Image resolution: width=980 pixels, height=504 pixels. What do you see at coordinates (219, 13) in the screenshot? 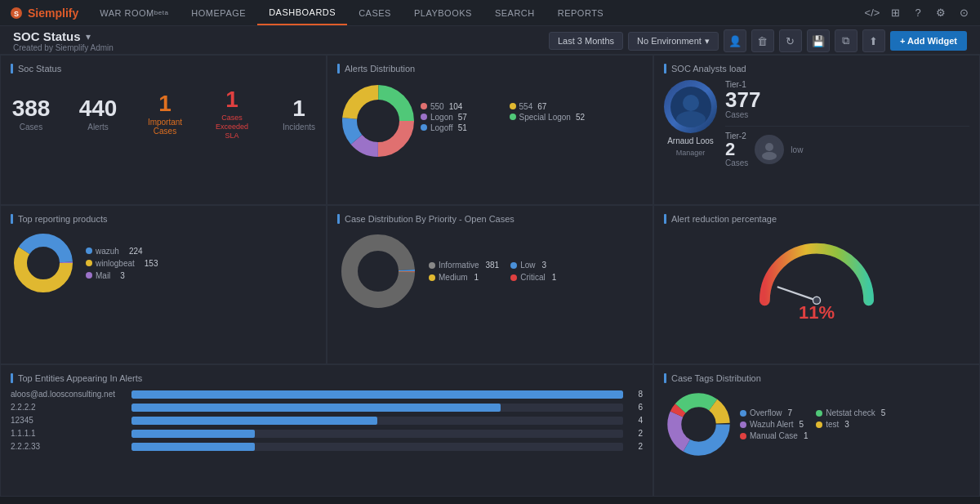
I see `nav-homepage: HOMEPAGE` at bounding box center [219, 13].